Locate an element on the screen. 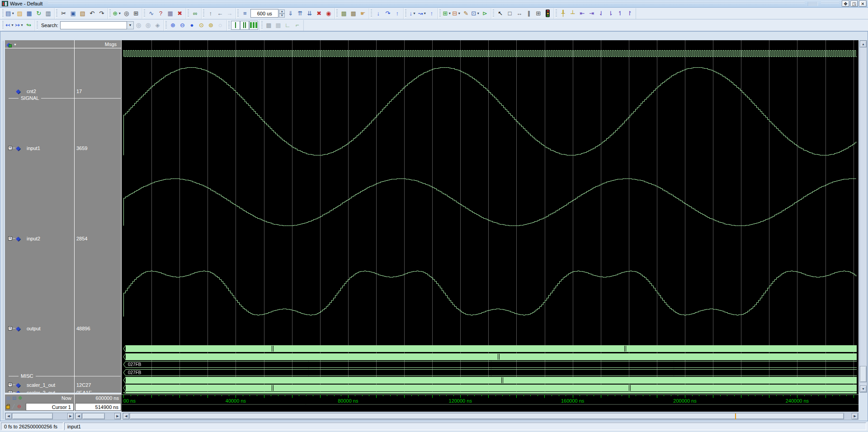 The image size is (868, 432). prev-transition-icon: ⇤ is located at coordinates (582, 14).